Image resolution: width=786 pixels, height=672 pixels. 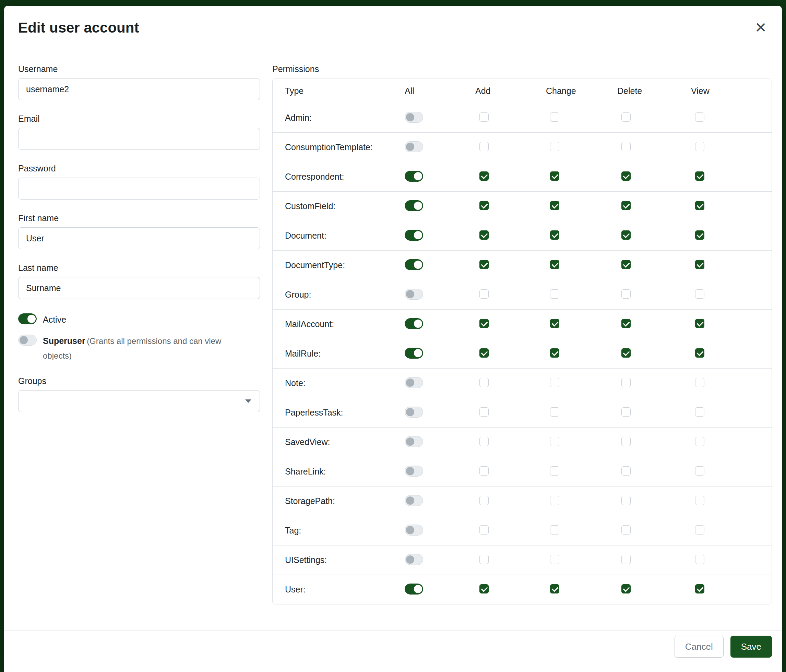 What do you see at coordinates (761, 28) in the screenshot?
I see `close-button: ✕` at bounding box center [761, 28].